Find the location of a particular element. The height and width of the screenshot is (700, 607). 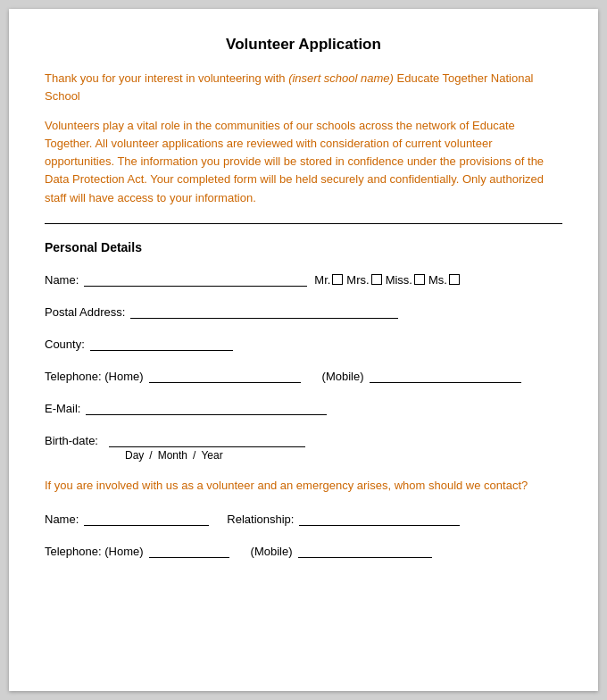

telephone-row: Telephone: (Home) (Mobile) is located at coordinates (304, 375).